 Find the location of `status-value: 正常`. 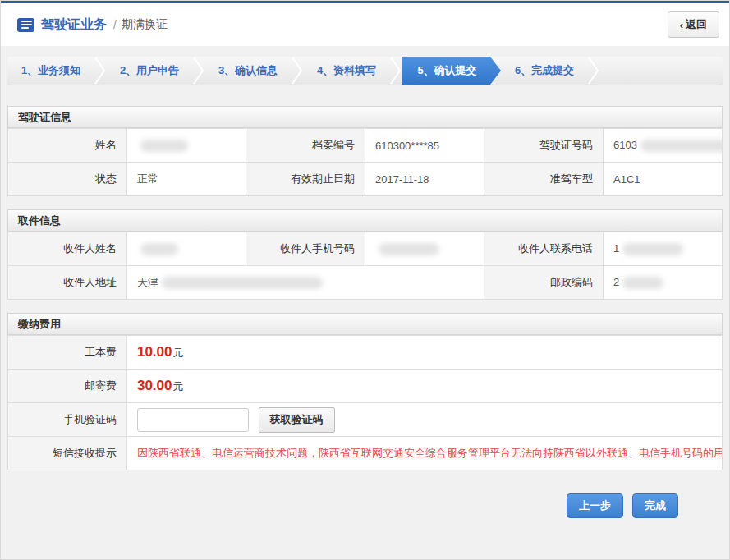

status-value: 正常 is located at coordinates (186, 179).